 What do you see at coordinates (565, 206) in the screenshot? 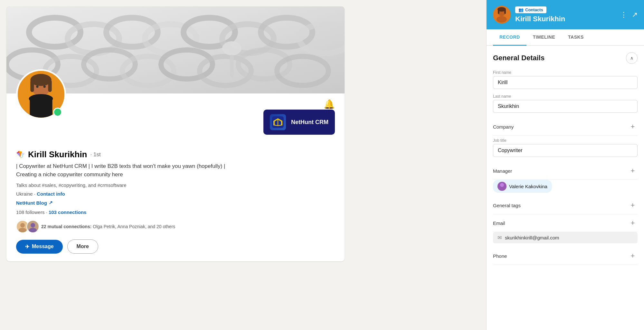
I see `general-tags-row: General tags +` at bounding box center [565, 206].